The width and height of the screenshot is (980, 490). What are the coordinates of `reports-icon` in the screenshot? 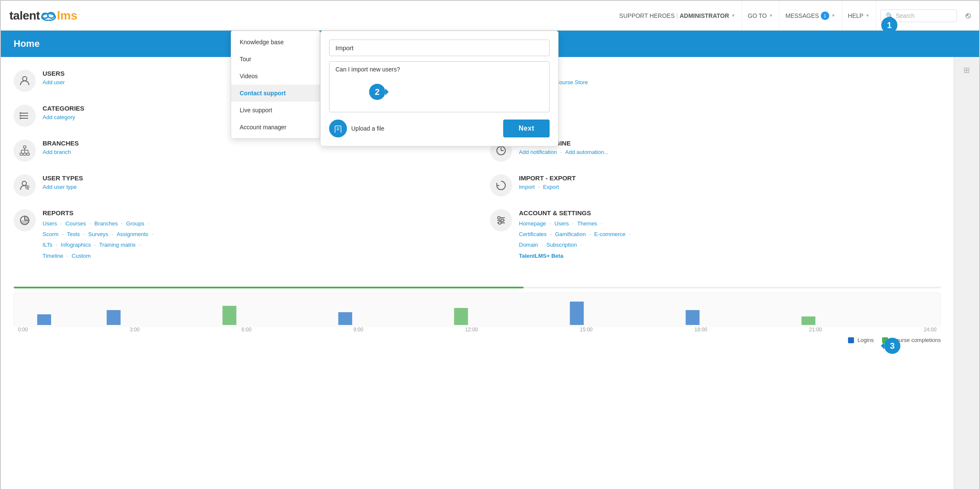 It's located at (25, 220).